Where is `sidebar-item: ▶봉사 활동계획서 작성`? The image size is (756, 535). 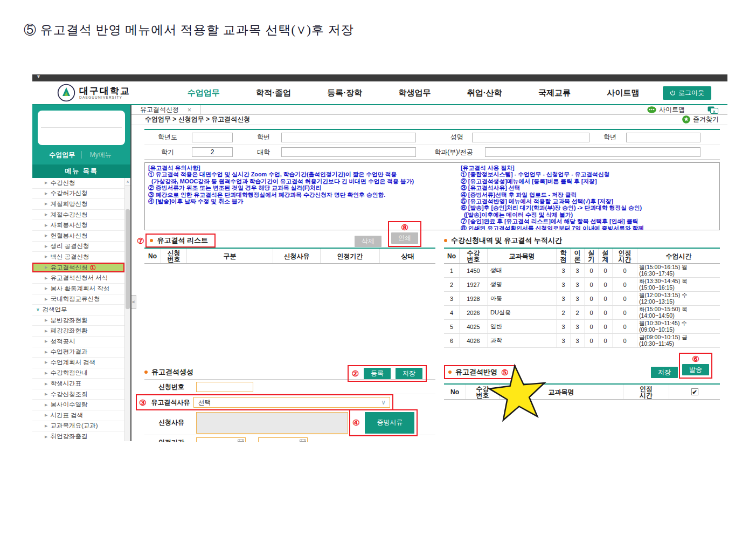
sidebar-item: ▶봉사 활동계획서 작성 is located at coordinates (79, 289).